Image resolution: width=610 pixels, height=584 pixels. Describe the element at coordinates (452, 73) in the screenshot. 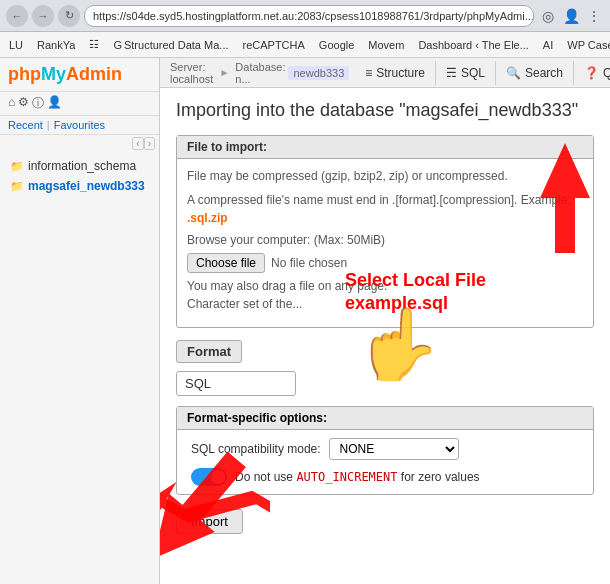

I see `sql-icon: ☴` at that location.